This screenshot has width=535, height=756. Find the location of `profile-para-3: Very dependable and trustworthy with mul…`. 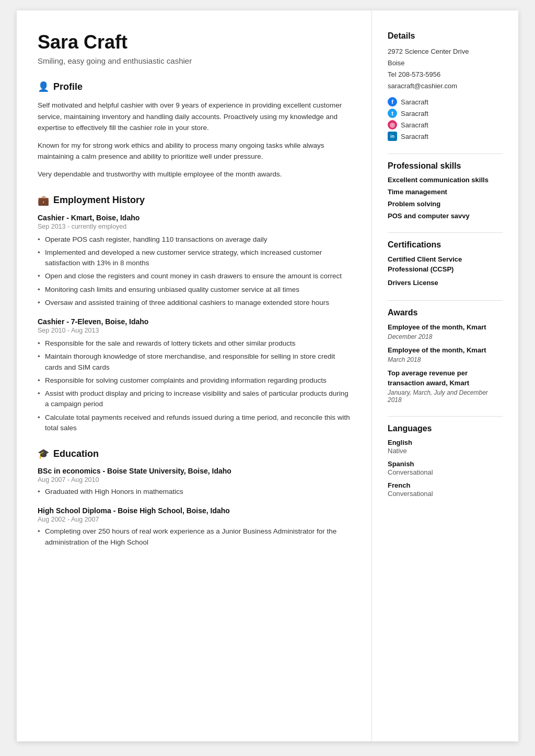

profile-para-3: Very dependable and trustworthy with mul… is located at coordinates (195, 174).